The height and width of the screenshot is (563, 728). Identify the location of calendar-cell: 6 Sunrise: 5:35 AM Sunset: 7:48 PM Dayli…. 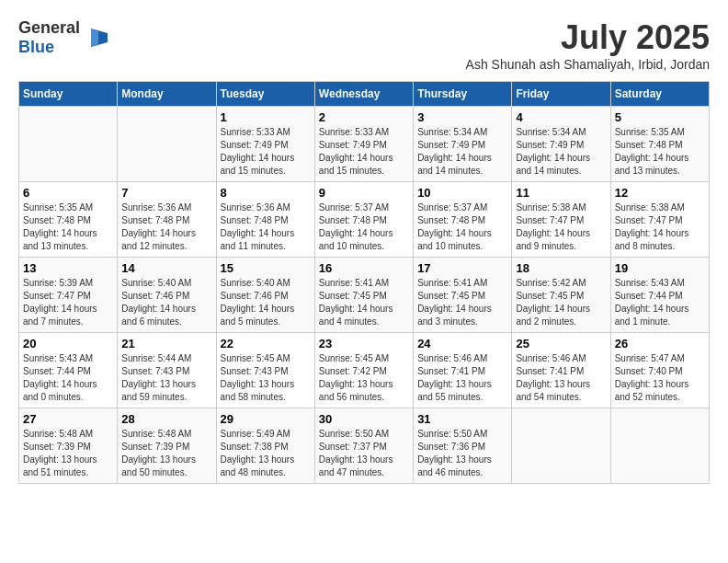
(68, 220).